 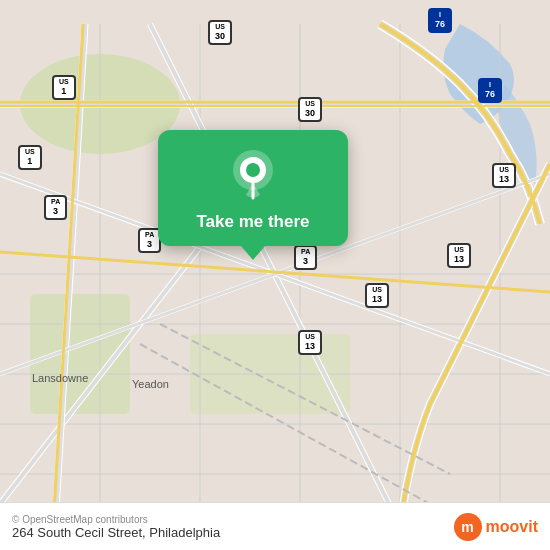 I want to click on bottom-bar: © OpenStreetMap contributors 264 South C…, so click(x=275, y=526).